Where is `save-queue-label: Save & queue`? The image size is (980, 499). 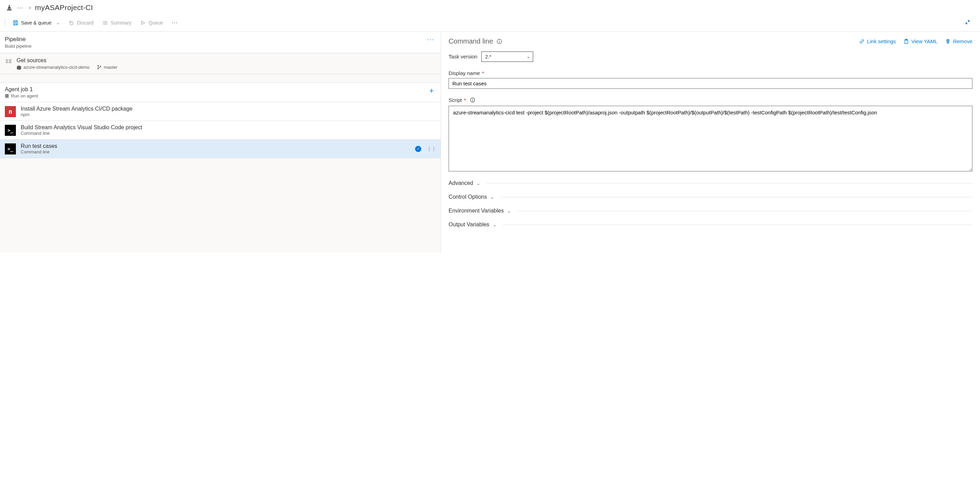
save-queue-label: Save & queue is located at coordinates (36, 23).